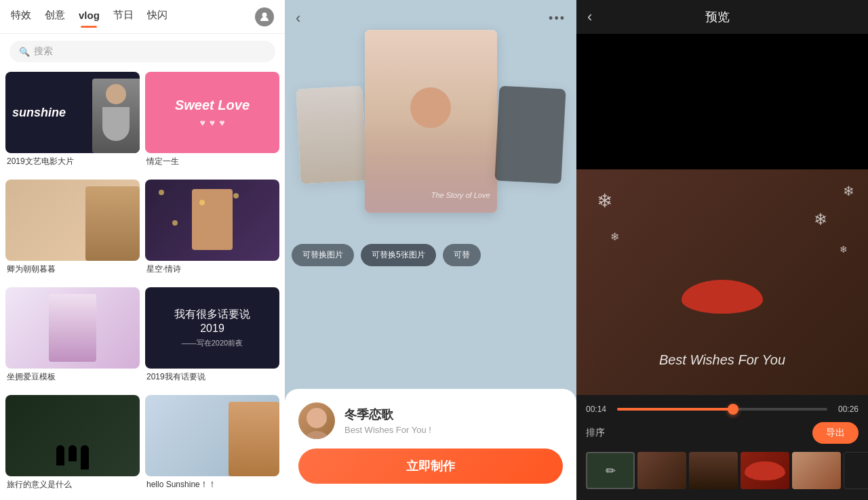 This screenshot has height=500, width=868. I want to click on template-thumb-bride, so click(73, 328).